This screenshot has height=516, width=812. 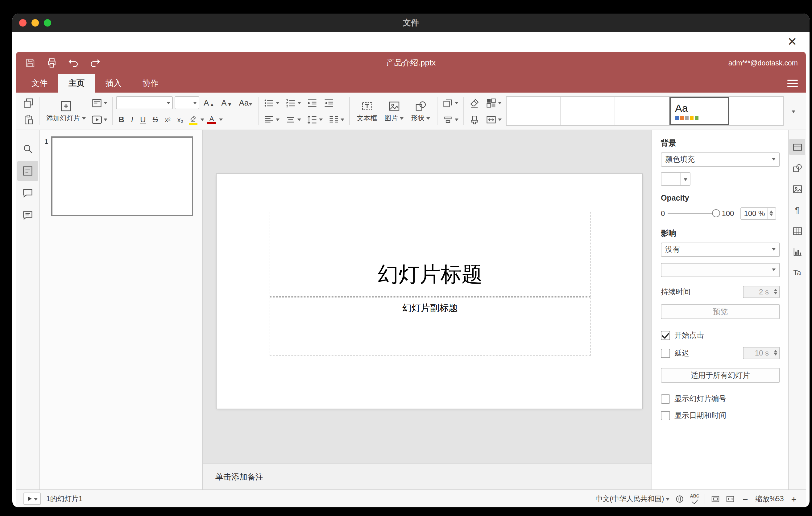 I want to click on image-icon, so click(x=394, y=106).